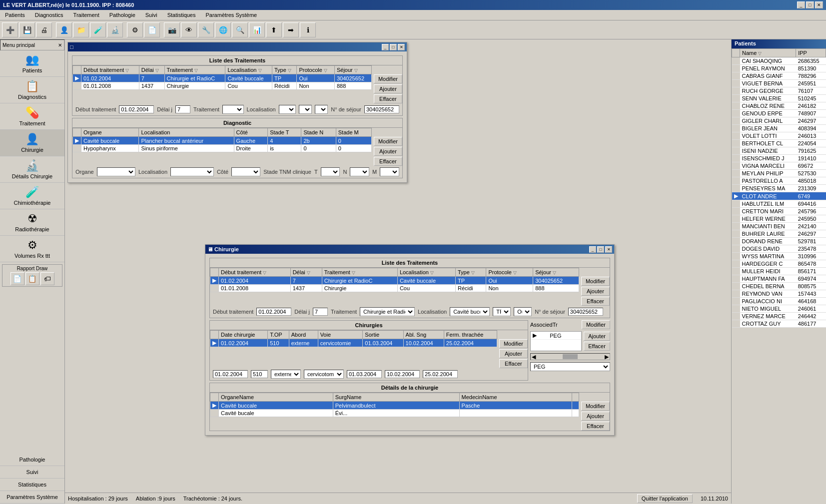  Describe the element at coordinates (47, 279) in the screenshot. I see `rapport-btn-3: 🏷` at that location.